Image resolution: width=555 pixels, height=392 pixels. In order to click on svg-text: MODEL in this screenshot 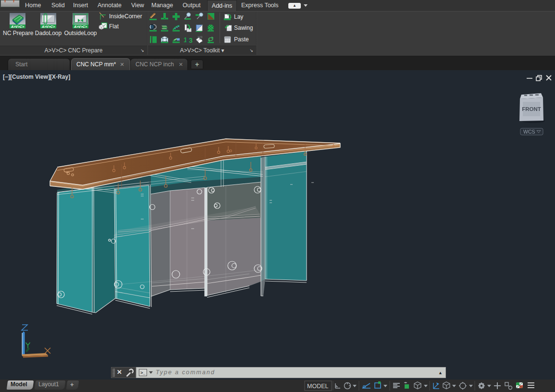, I will do `click(318, 386)`.